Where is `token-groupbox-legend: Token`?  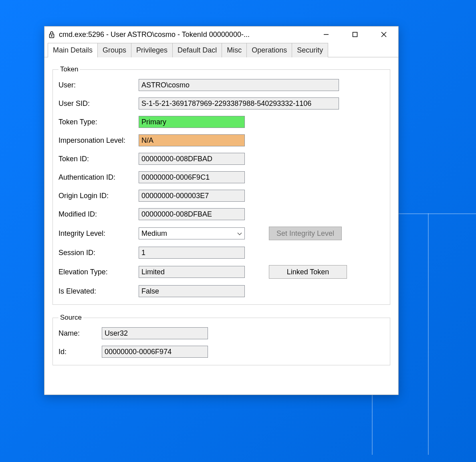
token-groupbox-legend: Token is located at coordinates (69, 69).